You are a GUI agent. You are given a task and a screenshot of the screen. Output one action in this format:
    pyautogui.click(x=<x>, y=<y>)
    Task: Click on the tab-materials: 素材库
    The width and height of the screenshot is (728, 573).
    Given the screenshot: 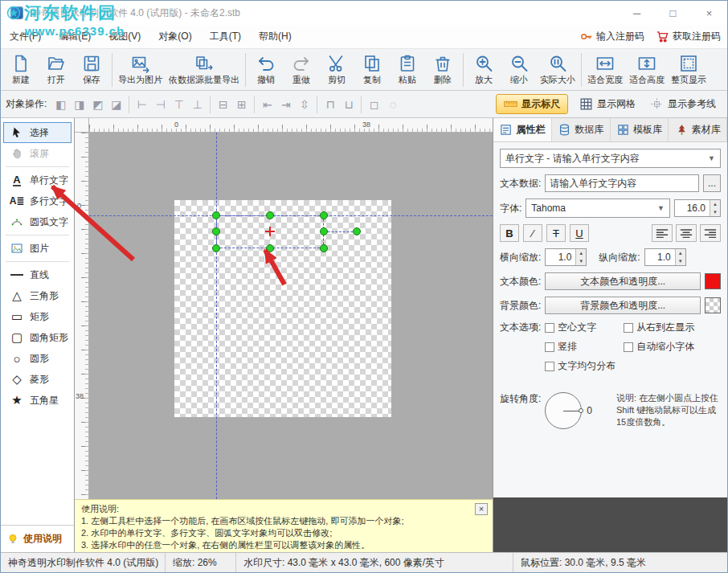 What is the action you would take?
    pyautogui.click(x=697, y=130)
    